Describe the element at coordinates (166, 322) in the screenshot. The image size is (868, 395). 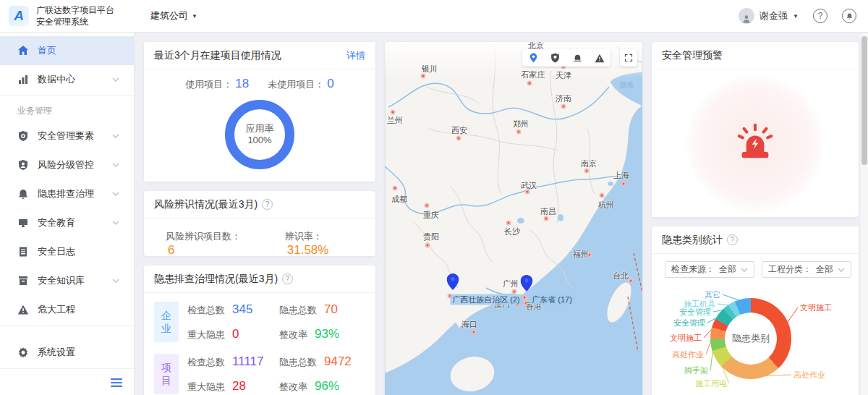
I see `enterprise-tag: 企业` at that location.